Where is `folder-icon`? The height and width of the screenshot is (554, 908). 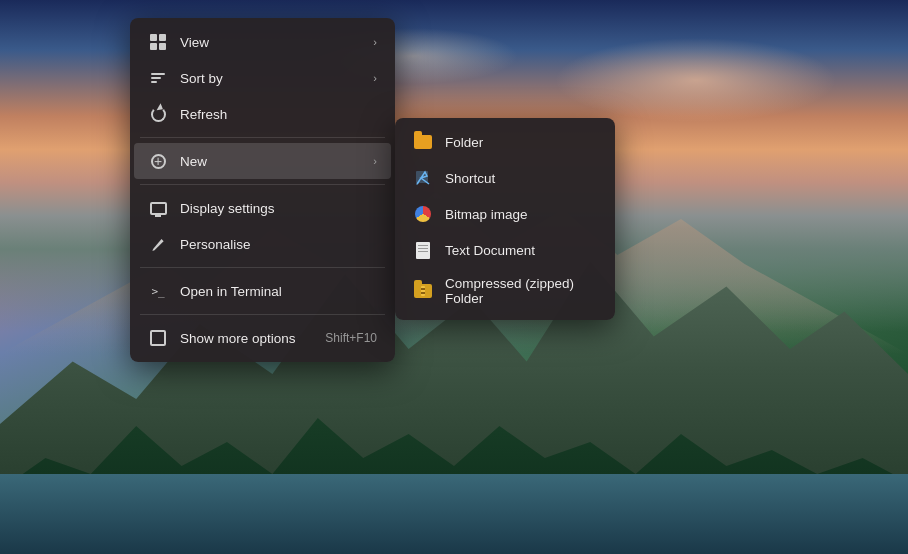
folder-icon is located at coordinates (423, 142).